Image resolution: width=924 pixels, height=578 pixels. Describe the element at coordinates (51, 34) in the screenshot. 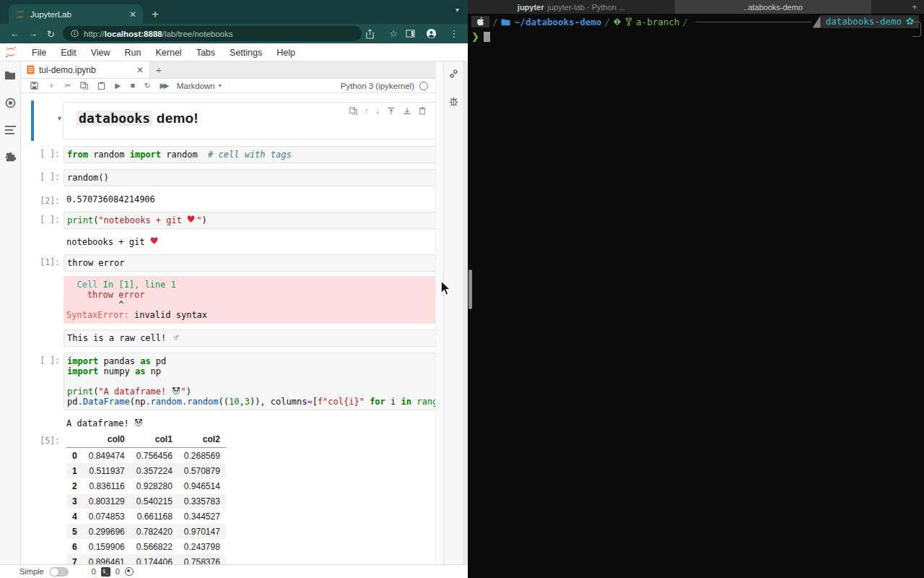

I see `reload-icon: ↻` at that location.